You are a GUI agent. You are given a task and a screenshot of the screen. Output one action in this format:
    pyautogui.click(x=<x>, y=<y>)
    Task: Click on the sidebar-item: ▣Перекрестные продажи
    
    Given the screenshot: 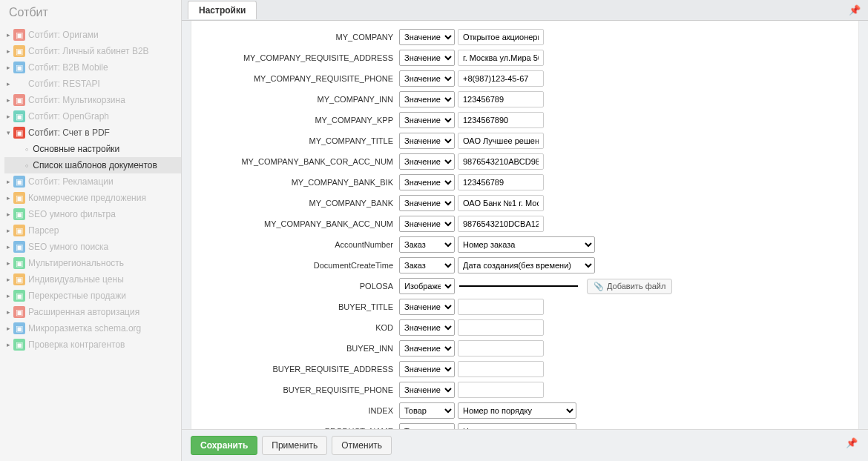 What is the action you would take?
    pyautogui.click(x=93, y=296)
    